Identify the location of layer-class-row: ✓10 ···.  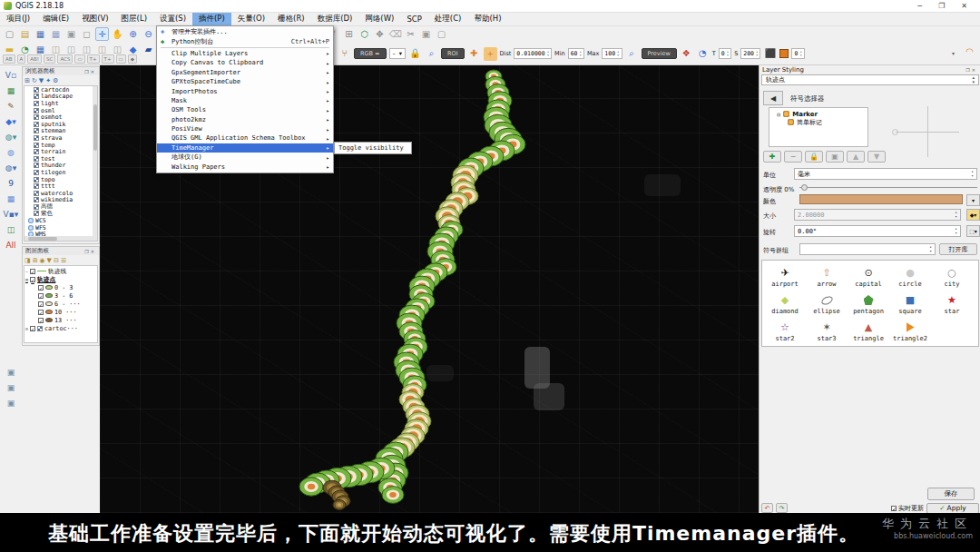
(62, 312).